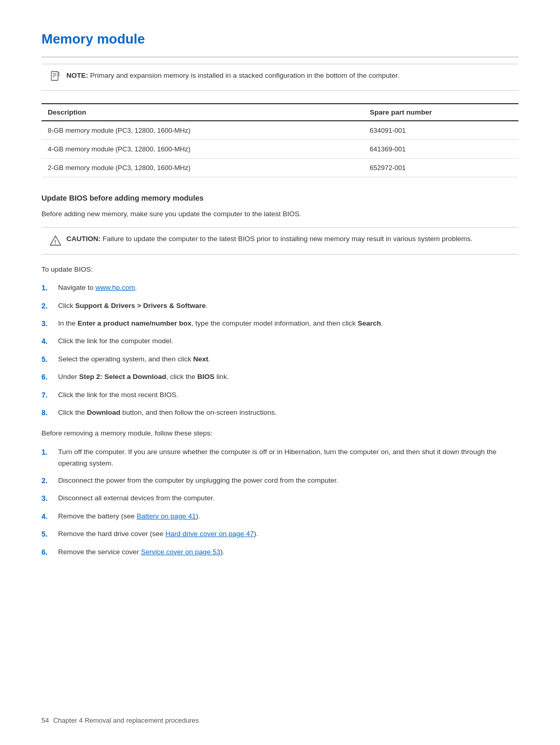 Image resolution: width=560 pixels, height=745 pixels. What do you see at coordinates (125, 721) in the screenshot?
I see `footer-chapter: Chapter 4 Removal and replacement proced…` at bounding box center [125, 721].